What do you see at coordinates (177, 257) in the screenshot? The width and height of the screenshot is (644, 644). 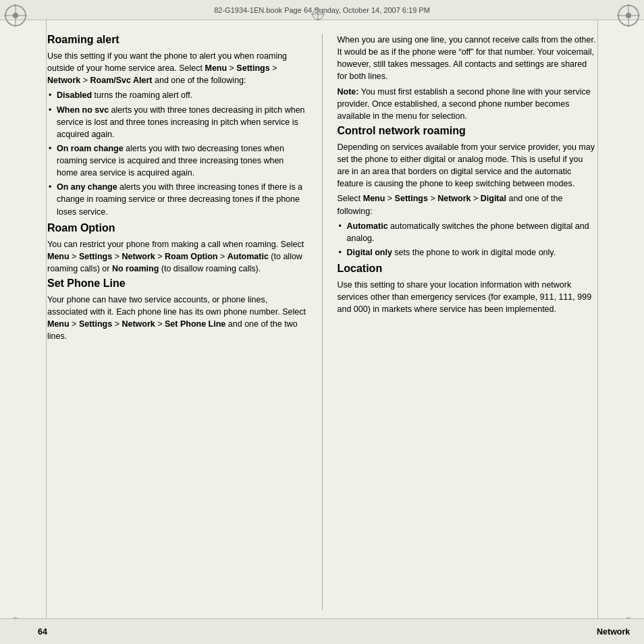 I see `roam-option-para1: You can restrict your phone from making …` at bounding box center [177, 257].